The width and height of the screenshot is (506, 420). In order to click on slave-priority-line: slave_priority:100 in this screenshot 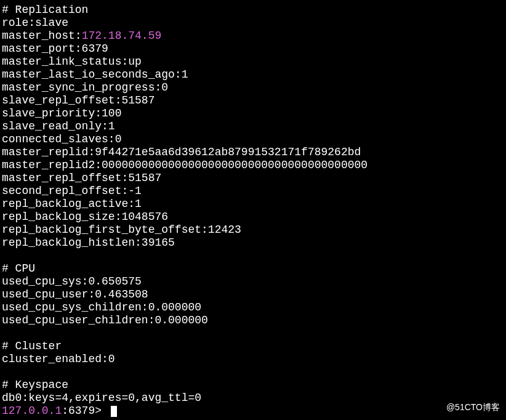, I will do `click(253, 113)`.